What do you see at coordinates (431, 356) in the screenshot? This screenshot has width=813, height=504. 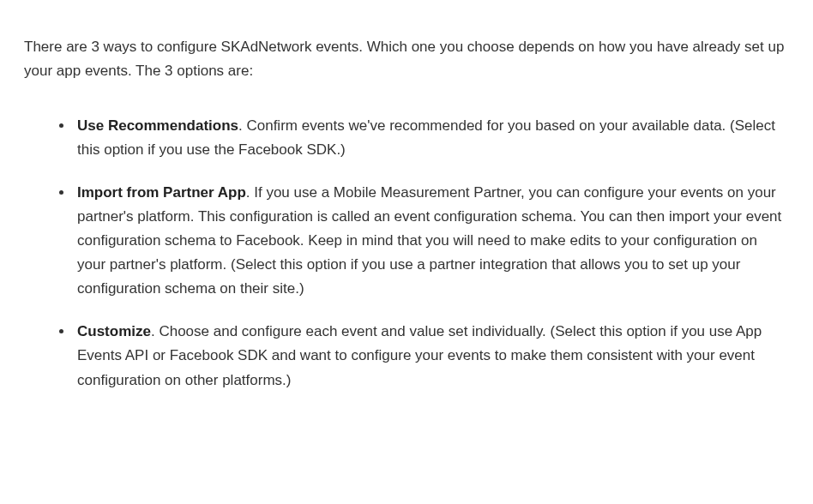 I see `list-item: Customize. Choose and configure each eve…` at bounding box center [431, 356].